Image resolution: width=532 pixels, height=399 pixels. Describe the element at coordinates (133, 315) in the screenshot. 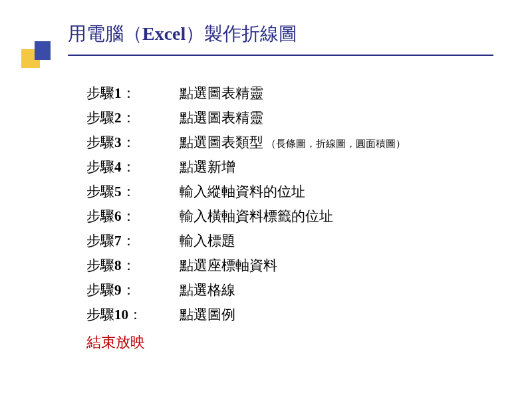

I see `step-label: 步驟10：` at that location.